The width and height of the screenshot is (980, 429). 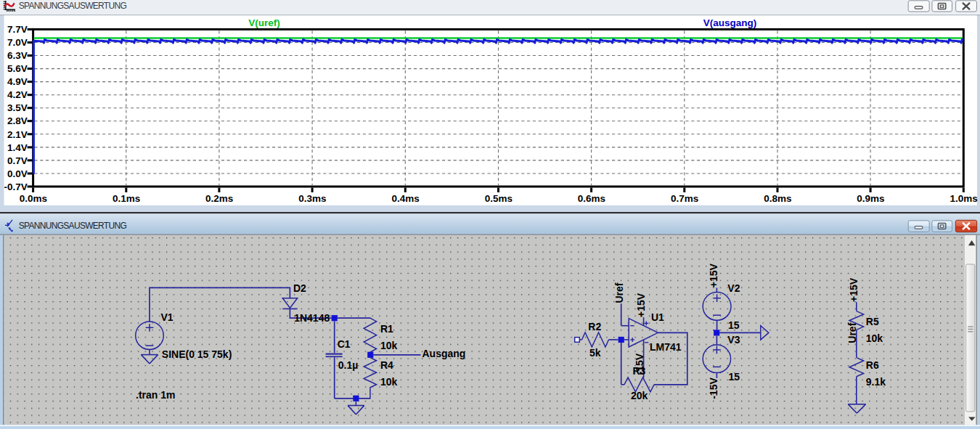 What do you see at coordinates (658, 317) in the screenshot?
I see `svg-text: U1` at bounding box center [658, 317].